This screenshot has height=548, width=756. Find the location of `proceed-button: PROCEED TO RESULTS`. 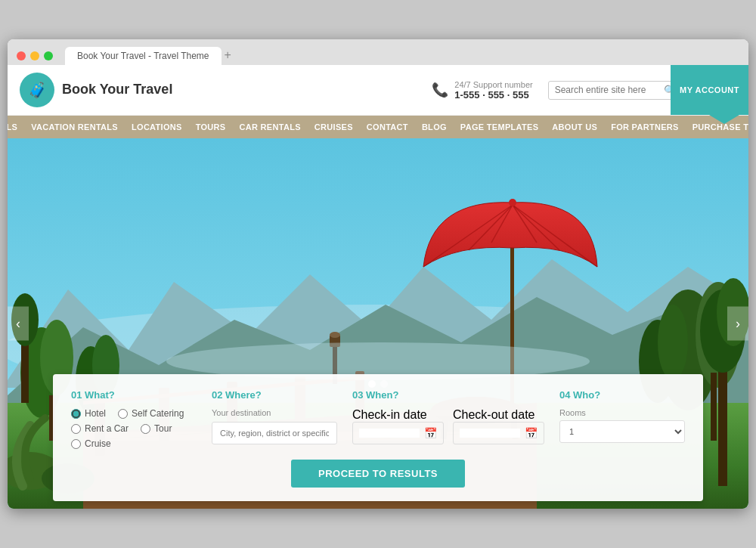

proceed-button: PROCEED TO RESULTS is located at coordinates (378, 473).